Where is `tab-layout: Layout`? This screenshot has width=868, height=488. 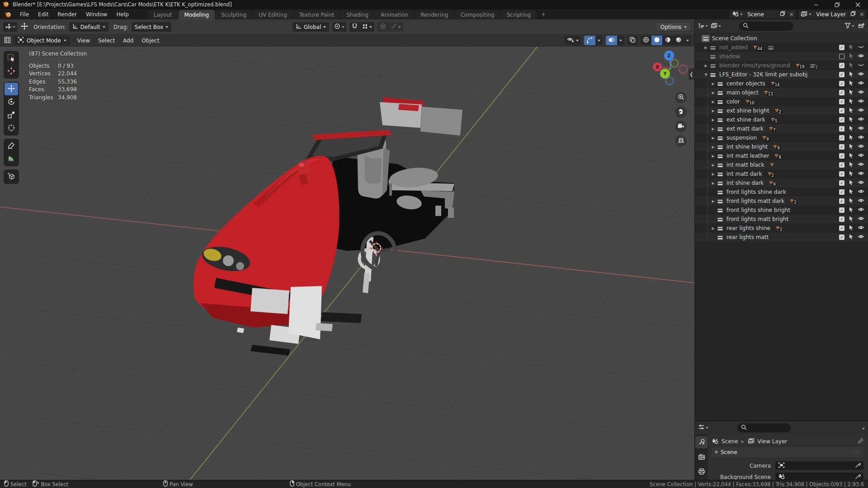 tab-layout: Layout is located at coordinates (163, 14).